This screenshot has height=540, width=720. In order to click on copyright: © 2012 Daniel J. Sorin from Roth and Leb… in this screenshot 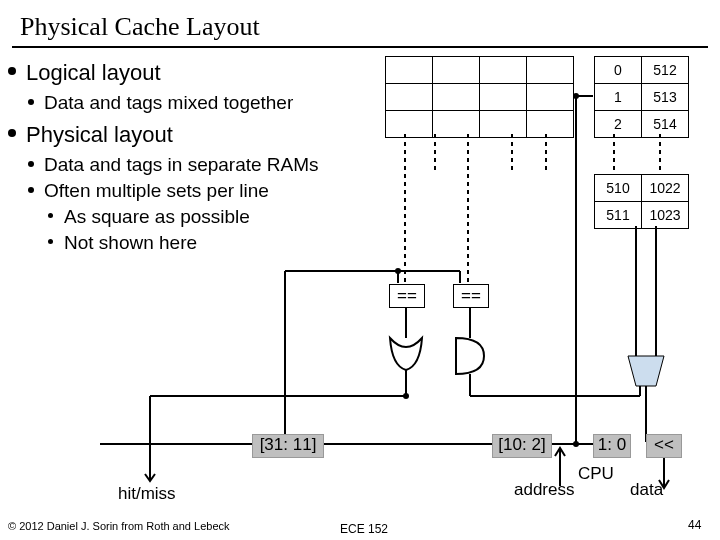, I will do `click(119, 526)`.